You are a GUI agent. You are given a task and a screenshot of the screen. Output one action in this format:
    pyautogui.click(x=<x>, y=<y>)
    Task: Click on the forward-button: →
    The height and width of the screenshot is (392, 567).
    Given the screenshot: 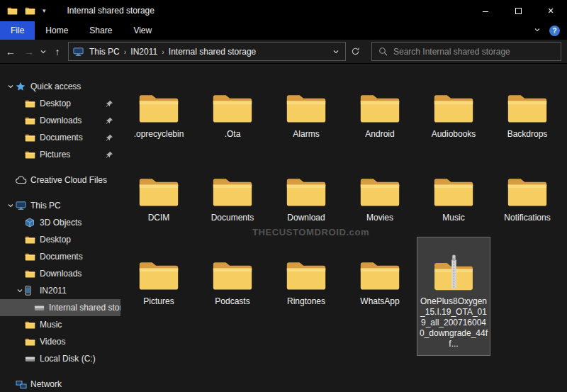 What is the action you would take?
    pyautogui.click(x=29, y=52)
    